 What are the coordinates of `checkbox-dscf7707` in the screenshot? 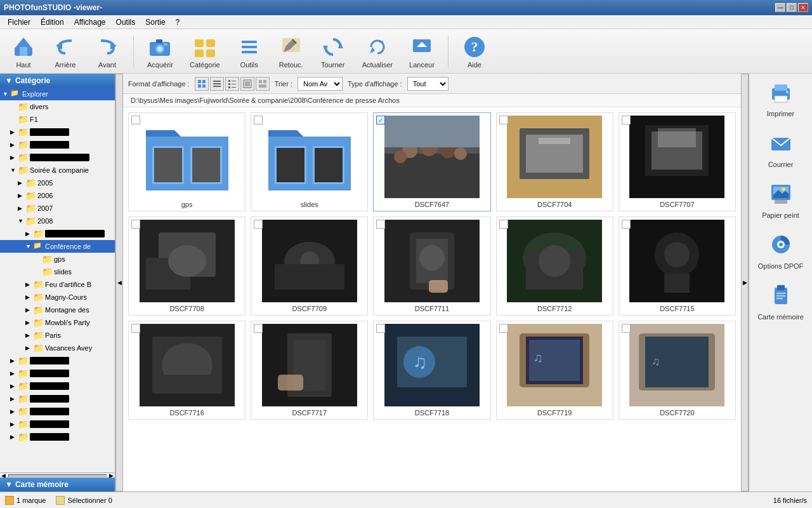 It's located at (626, 120).